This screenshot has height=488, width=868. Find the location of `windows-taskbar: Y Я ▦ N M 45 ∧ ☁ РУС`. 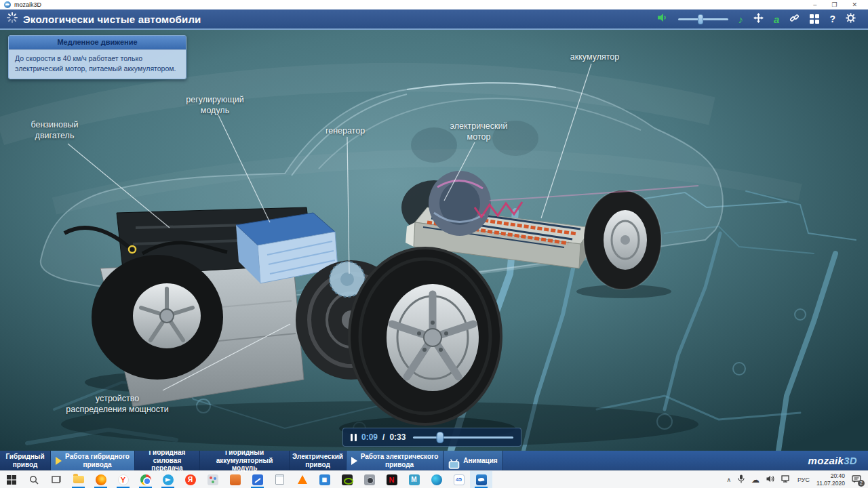

windows-taskbar: Y Я ▦ N M 45 ∧ ☁ РУС is located at coordinates (434, 479).